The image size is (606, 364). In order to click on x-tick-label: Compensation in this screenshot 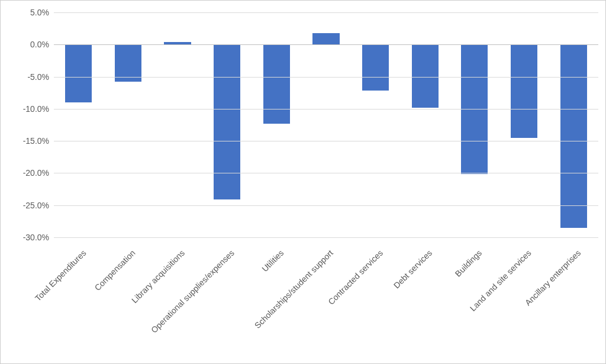, I will do `click(115, 270)`.